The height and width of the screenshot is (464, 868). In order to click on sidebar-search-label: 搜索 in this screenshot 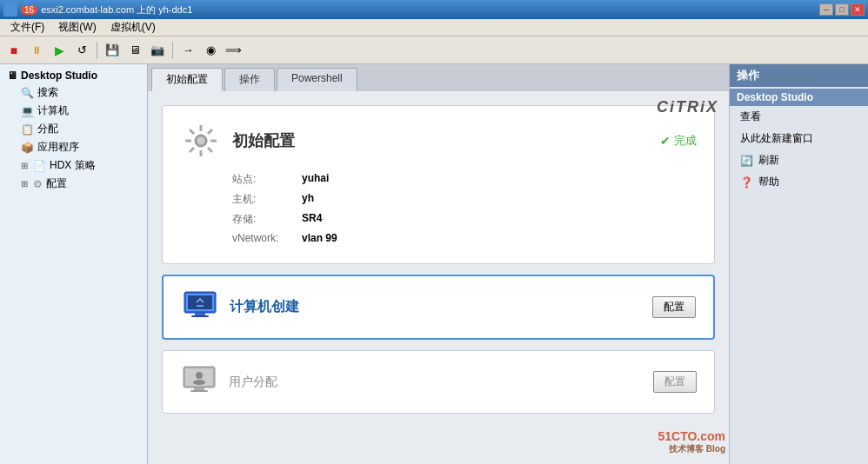, I will do `click(48, 92)`.